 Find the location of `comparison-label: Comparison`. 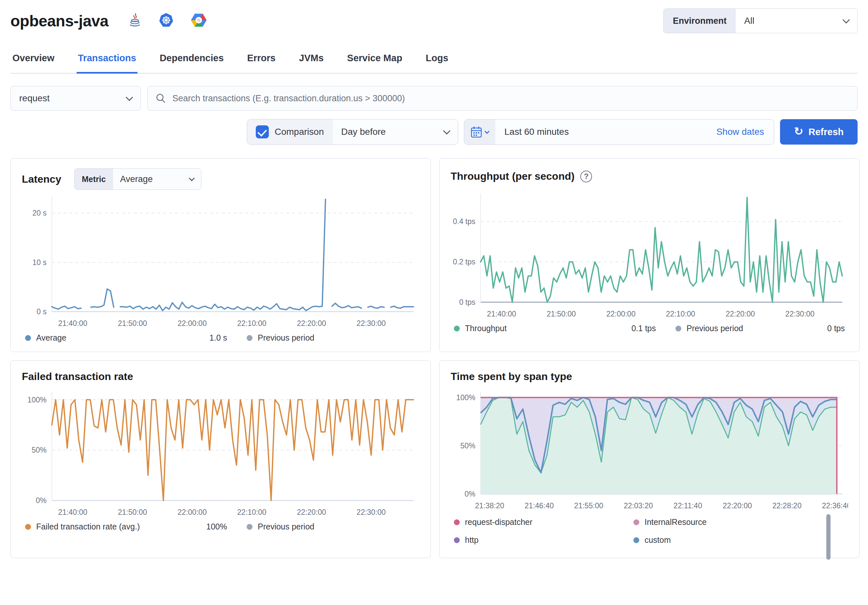

comparison-label: Comparison is located at coordinates (299, 132).